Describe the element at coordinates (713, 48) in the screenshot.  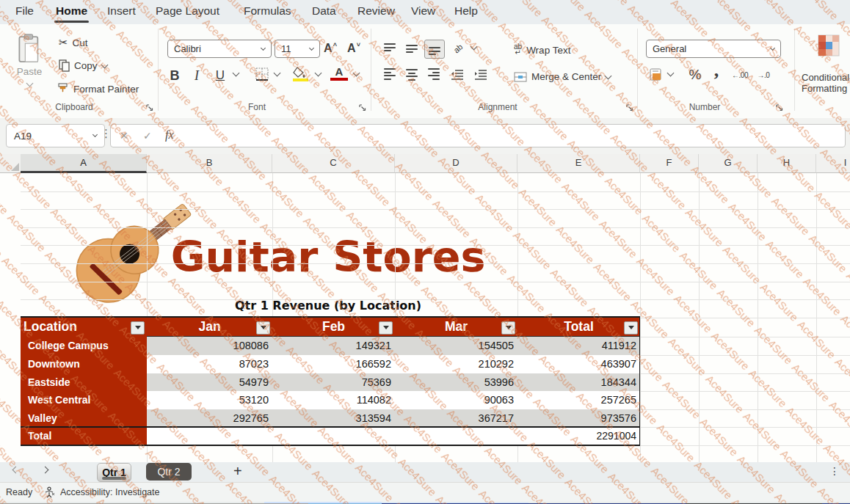
I see `number-format-select: General` at that location.